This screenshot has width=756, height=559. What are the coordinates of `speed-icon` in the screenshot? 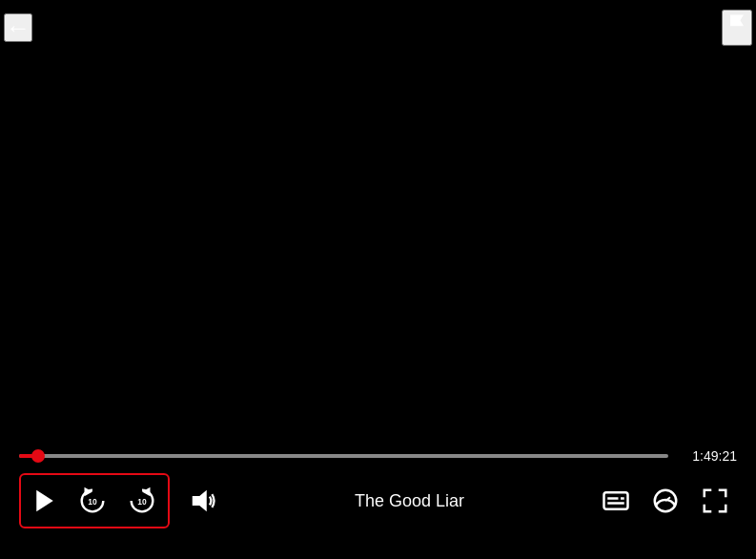 It's located at (665, 501).